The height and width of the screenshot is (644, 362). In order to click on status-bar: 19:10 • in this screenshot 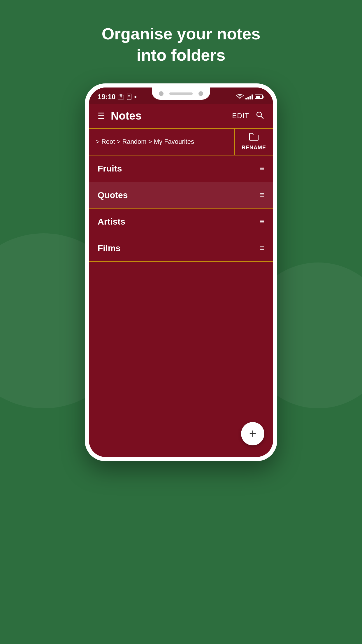, I will do `click(181, 96)`.